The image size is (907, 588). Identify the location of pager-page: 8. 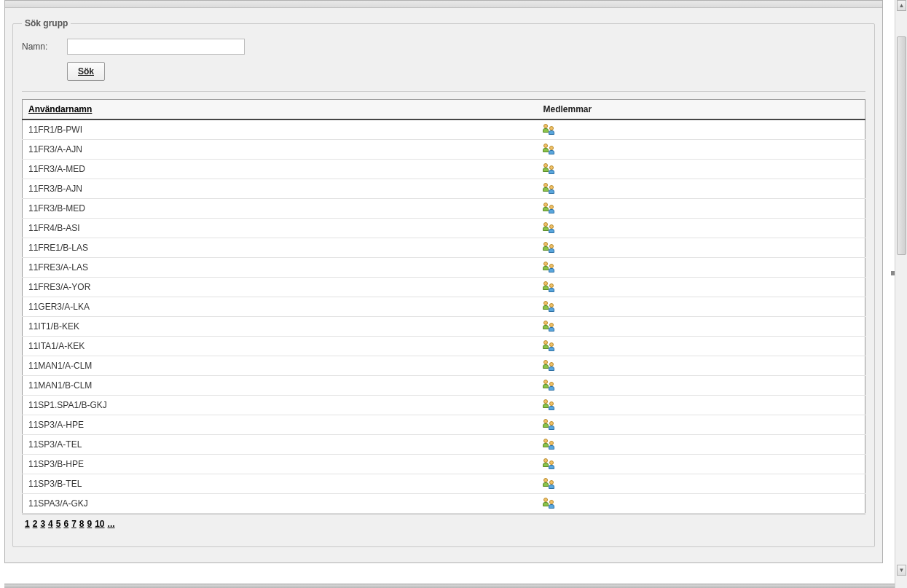
(82, 524).